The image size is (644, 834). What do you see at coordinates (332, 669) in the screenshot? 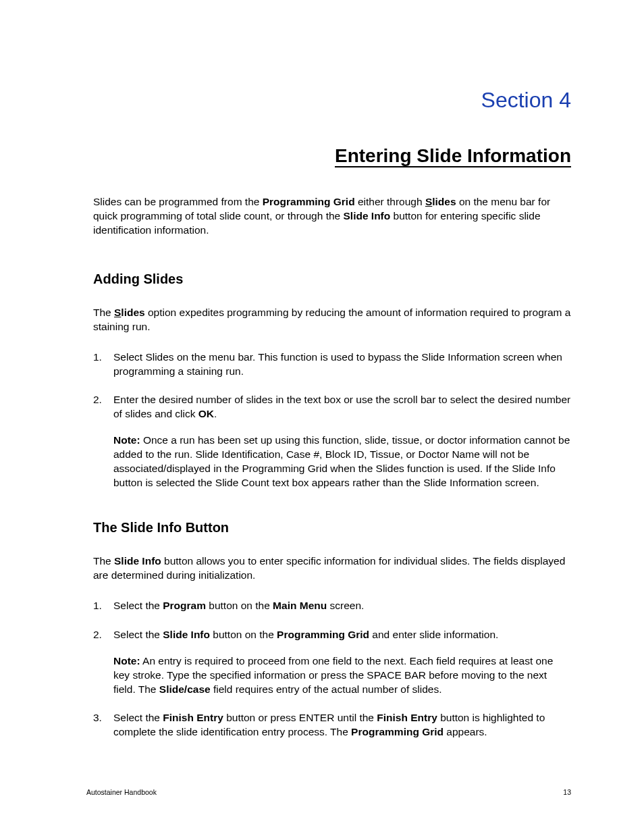
I see `slide-info-steps: 1. Select the Program button on the Main…` at bounding box center [332, 669].